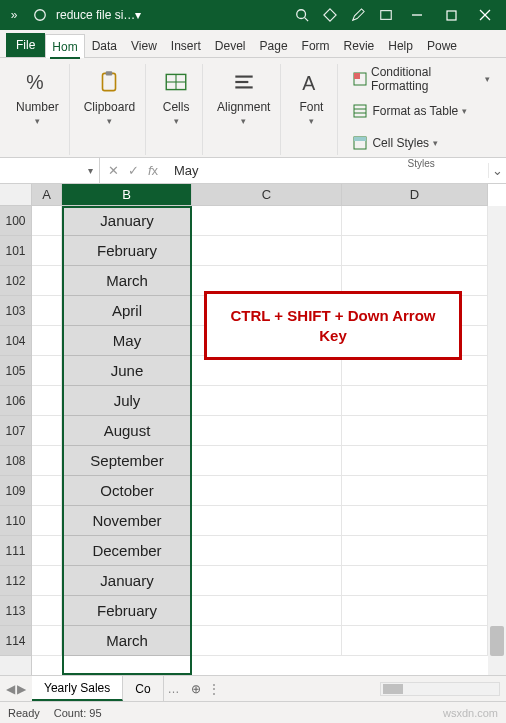  Describe the element at coordinates (421, 111) in the screenshot. I see `format-as-table-button: Format as Table ▾` at that location.